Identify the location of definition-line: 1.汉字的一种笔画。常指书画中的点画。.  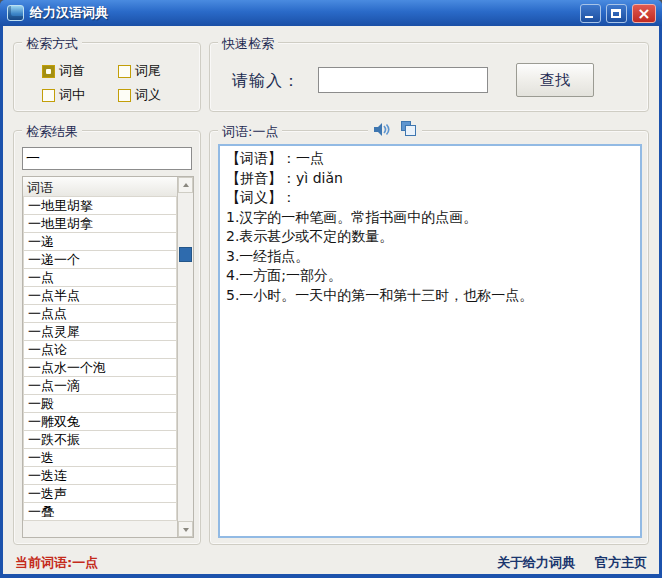
(430, 218).